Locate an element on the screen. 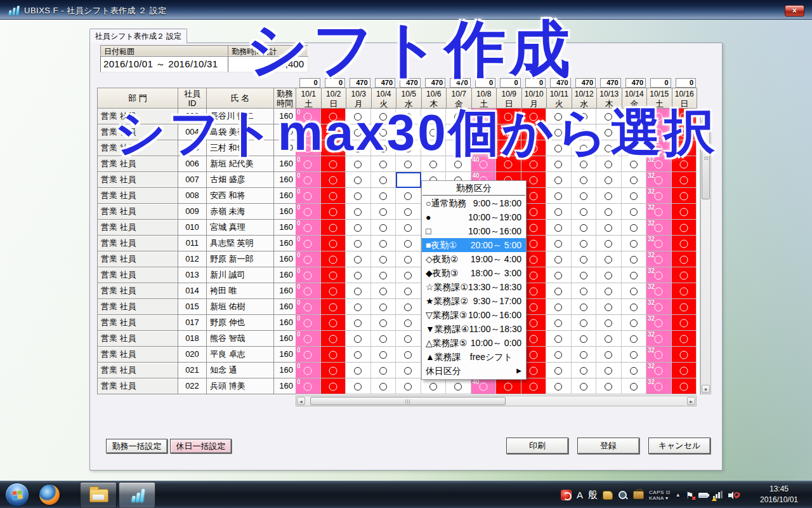  horizontal-scroll-thumb: ||| is located at coordinates (408, 401).